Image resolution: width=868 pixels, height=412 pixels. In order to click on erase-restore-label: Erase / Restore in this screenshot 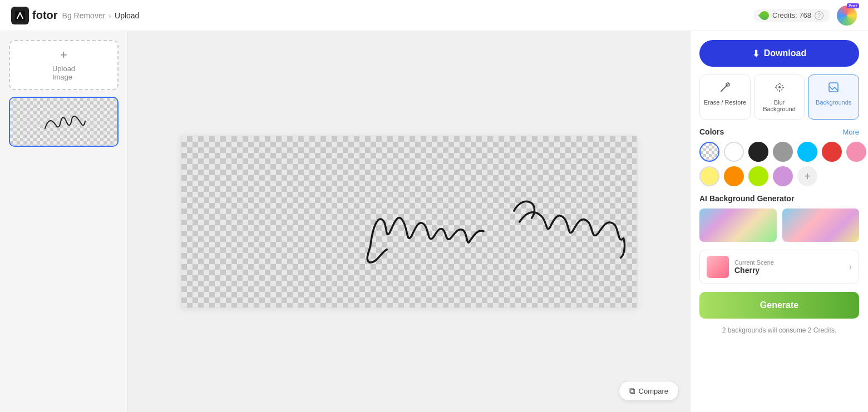, I will do `click(725, 102)`.